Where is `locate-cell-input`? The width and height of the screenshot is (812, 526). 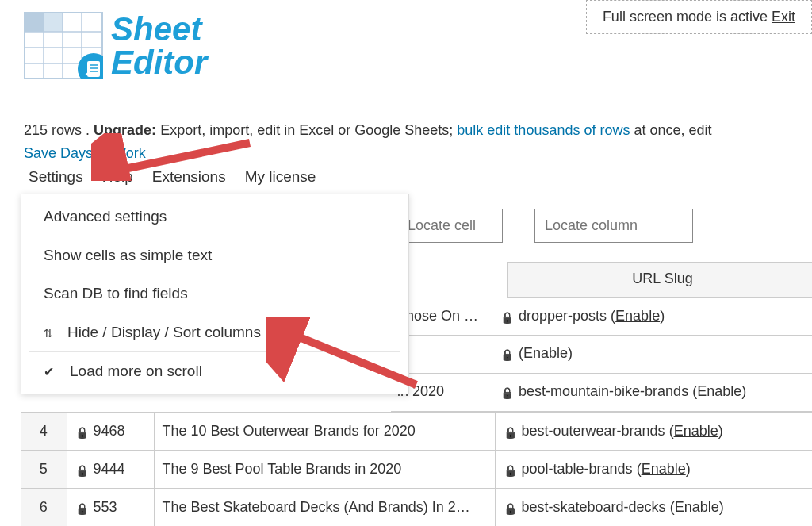 locate-cell-input is located at coordinates (455, 225).